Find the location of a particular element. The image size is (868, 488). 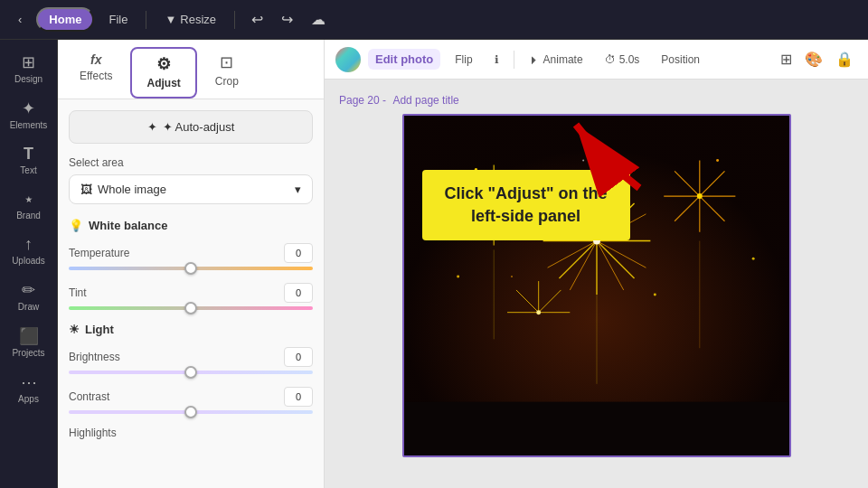

undo-button: ↩ is located at coordinates (257, 20).